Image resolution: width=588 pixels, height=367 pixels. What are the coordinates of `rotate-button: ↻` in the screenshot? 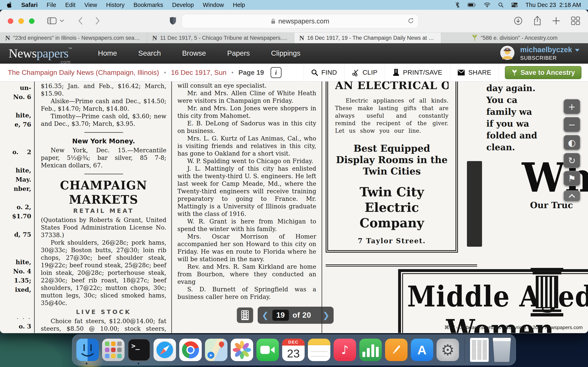 It's located at (572, 160).